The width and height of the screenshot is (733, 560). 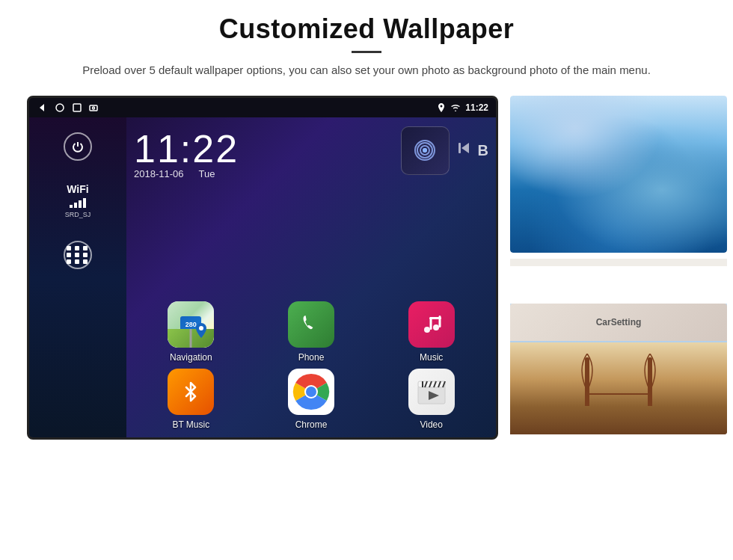 I want to click on music-label: Music, so click(x=431, y=357).